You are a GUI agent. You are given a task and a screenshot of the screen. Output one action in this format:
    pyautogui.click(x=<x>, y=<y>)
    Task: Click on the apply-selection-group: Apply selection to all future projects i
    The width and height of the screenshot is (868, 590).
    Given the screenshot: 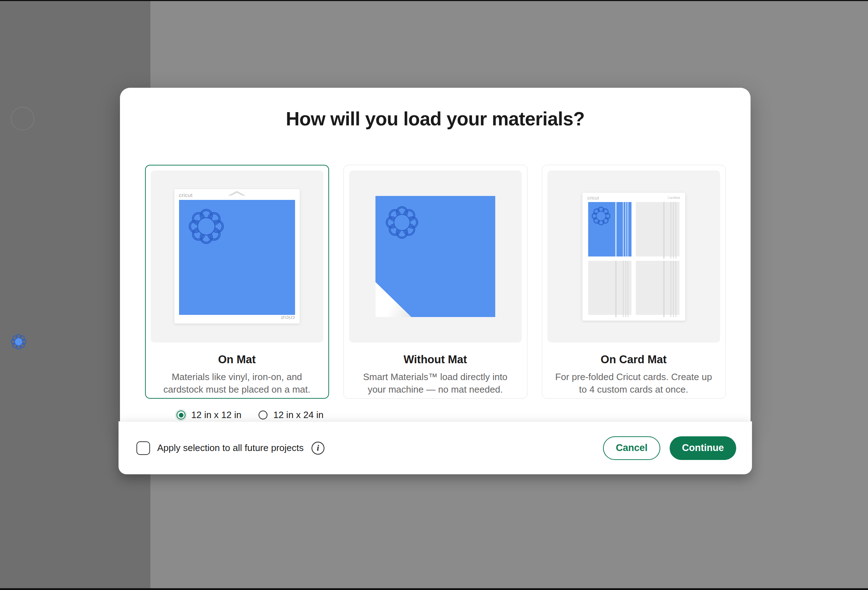 What is the action you would take?
    pyautogui.click(x=230, y=448)
    